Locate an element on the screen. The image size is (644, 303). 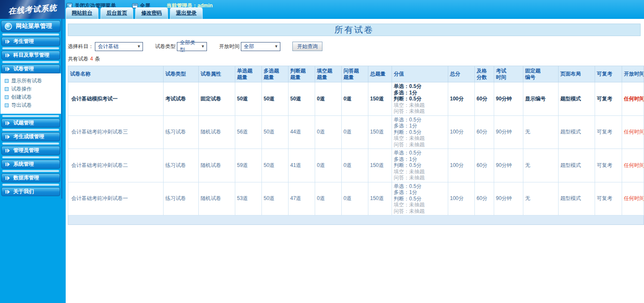
col-blank-count: 填空题题量 is located at coordinates (328, 74).